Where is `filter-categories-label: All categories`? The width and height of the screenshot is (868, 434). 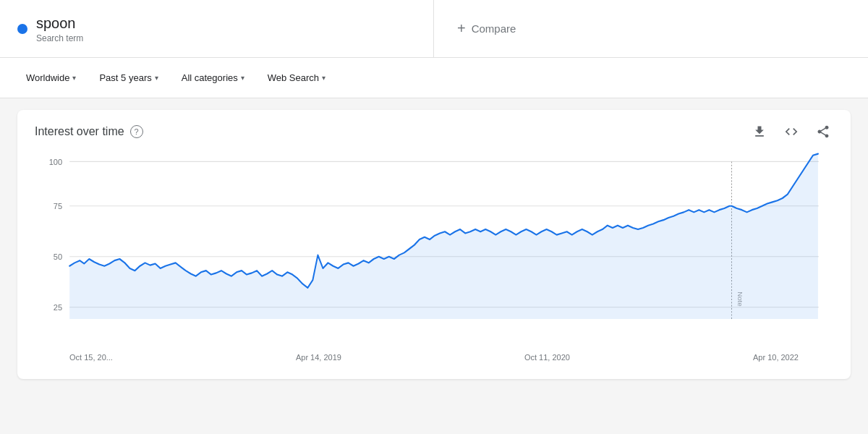 filter-categories-label: All categories is located at coordinates (210, 78).